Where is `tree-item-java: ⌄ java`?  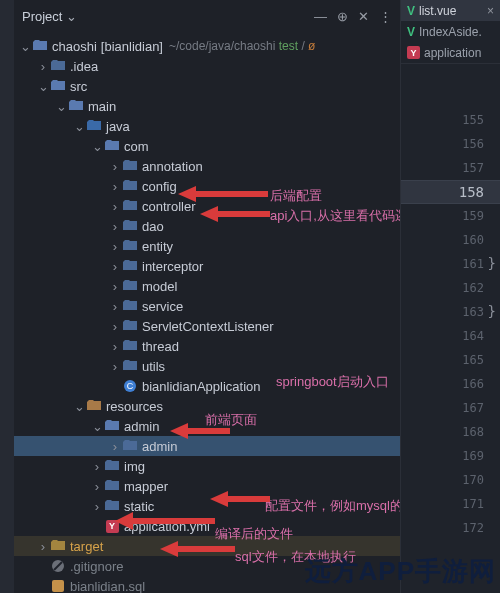 tree-item-java: ⌄ java is located at coordinates (207, 126).